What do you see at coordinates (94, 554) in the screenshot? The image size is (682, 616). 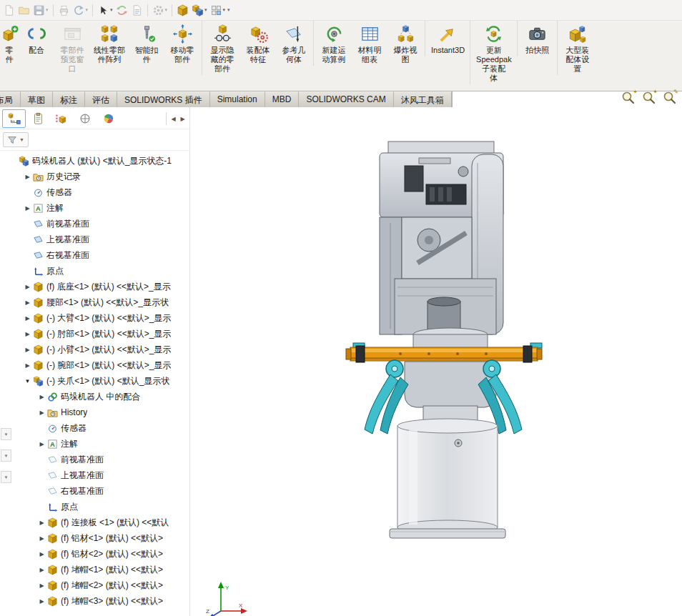 I see `tree-item: ▶(f) 铝材<2> (默认) <<默认>` at bounding box center [94, 554].